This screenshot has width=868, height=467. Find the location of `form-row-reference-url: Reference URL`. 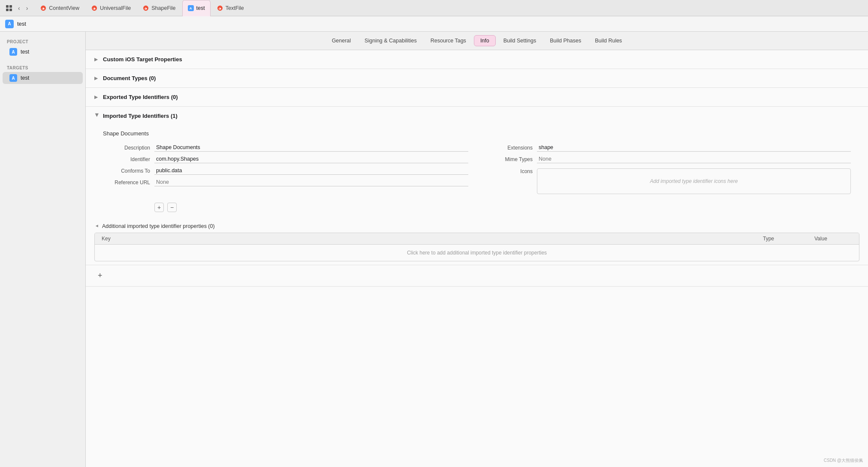

form-row-reference-url: Reference URL is located at coordinates (286, 183).